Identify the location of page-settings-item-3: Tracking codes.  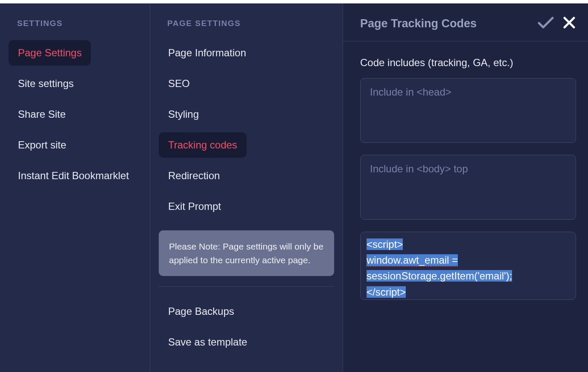
(203, 145).